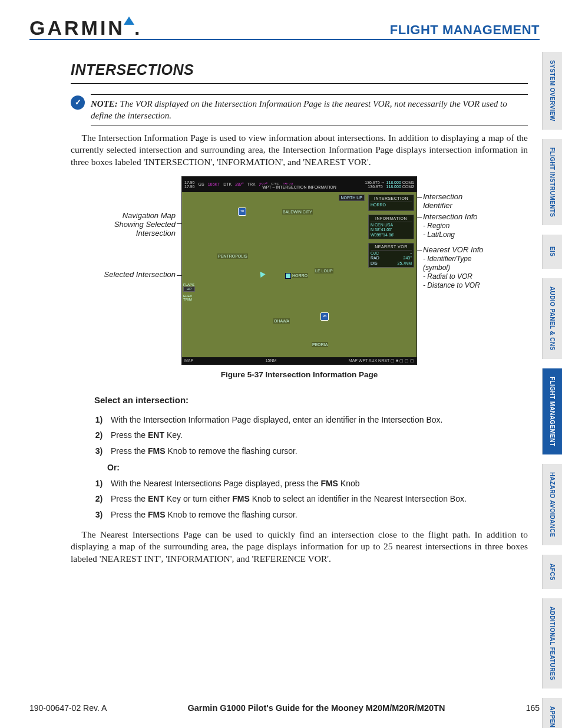 The height and width of the screenshot is (728, 562). Describe the element at coordinates (394, 183) in the screenshot. I see `com1-standby: 118.000` at that location.